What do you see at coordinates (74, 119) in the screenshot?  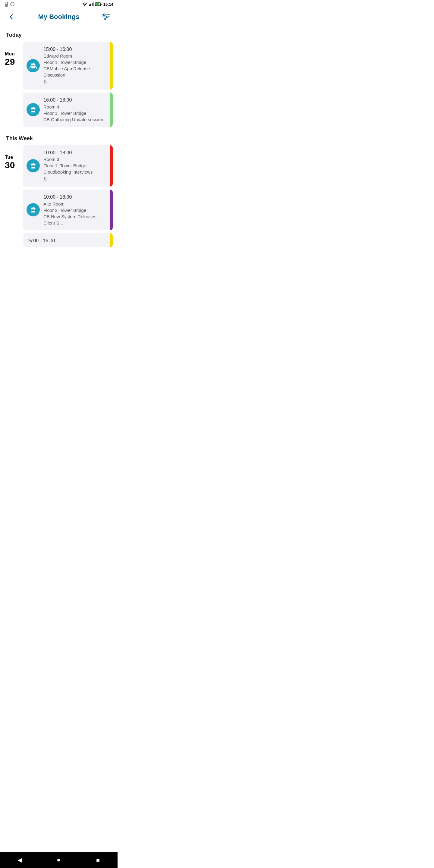 I see `card-event: CB Gathering Update session` at bounding box center [74, 119].